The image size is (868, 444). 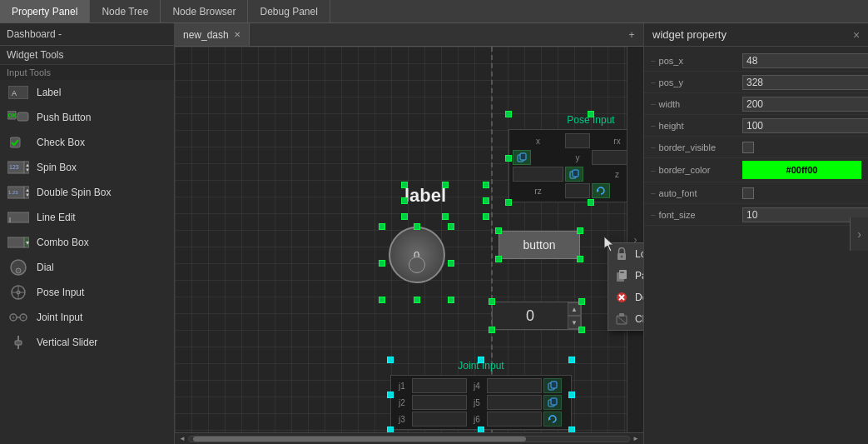 I want to click on prop-label-font-size: font_size, so click(x=697, y=215).